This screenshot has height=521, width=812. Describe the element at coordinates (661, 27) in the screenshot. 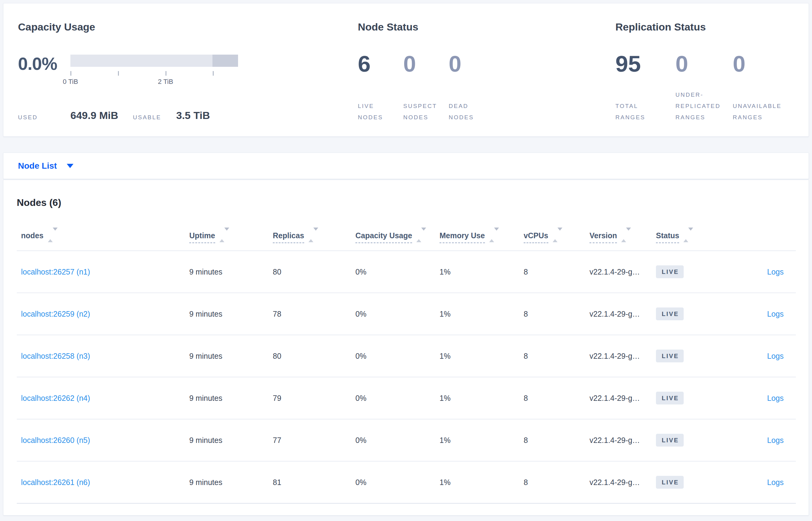

I see `replication-status-title: Replication Status` at that location.